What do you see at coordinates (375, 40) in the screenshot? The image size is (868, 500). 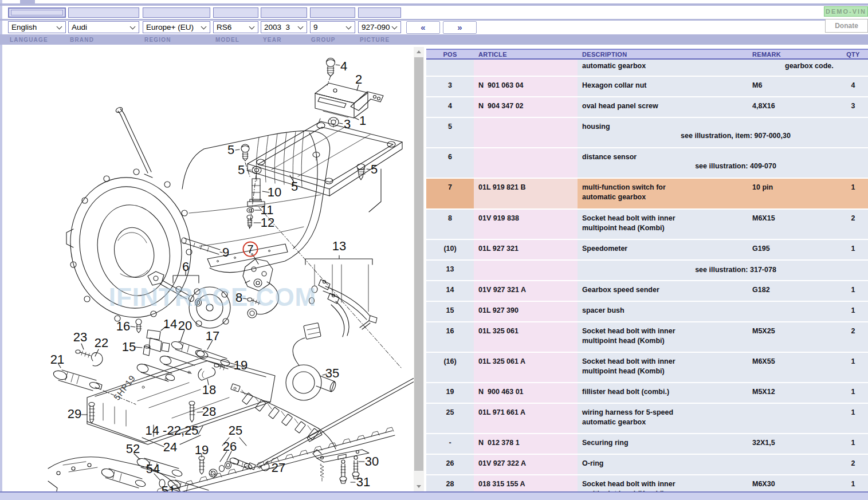 I see `column-label-picture: PICTURE` at bounding box center [375, 40].